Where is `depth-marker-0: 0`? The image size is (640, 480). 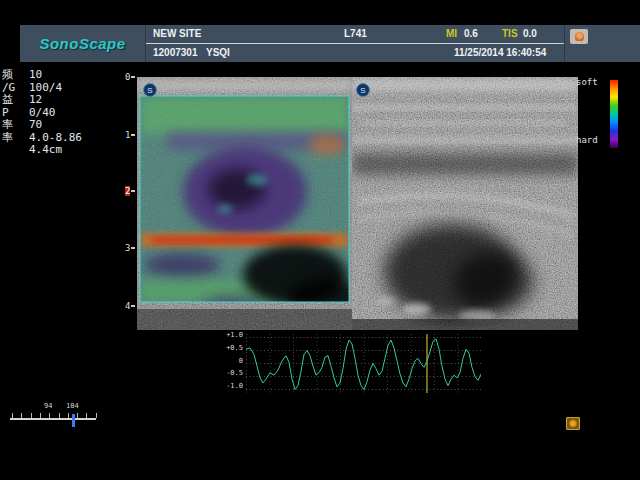
depth-marker-0: 0 is located at coordinates (130, 77).